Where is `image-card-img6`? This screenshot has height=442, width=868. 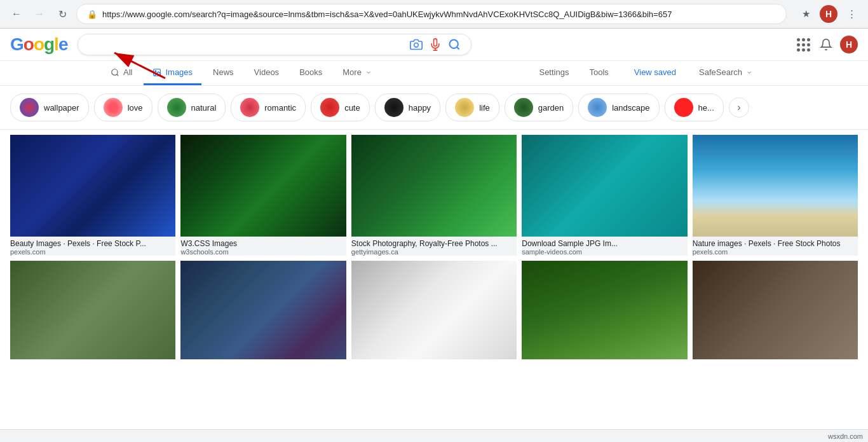
image-card-img6 is located at coordinates (93, 310).